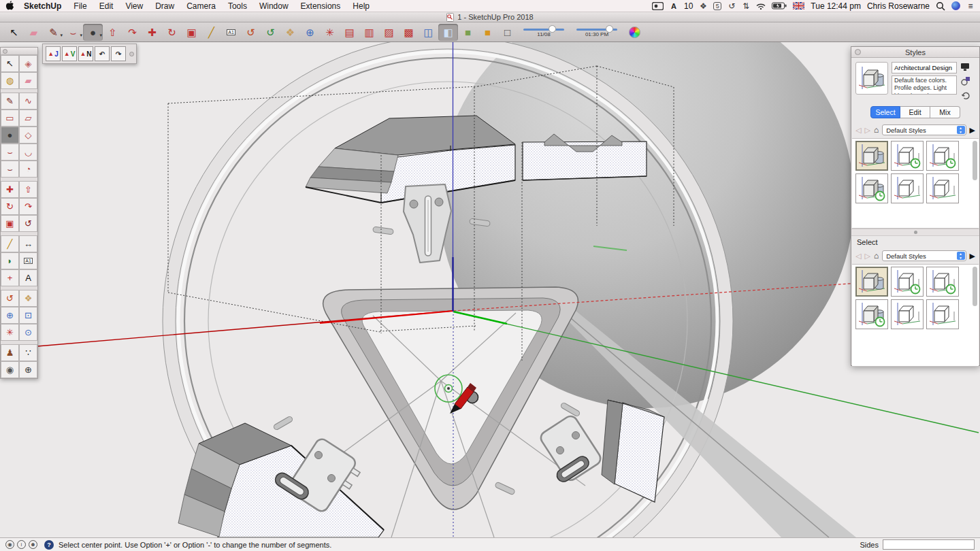  I want to click on look-around-tool-button: ◉, so click(10, 370).